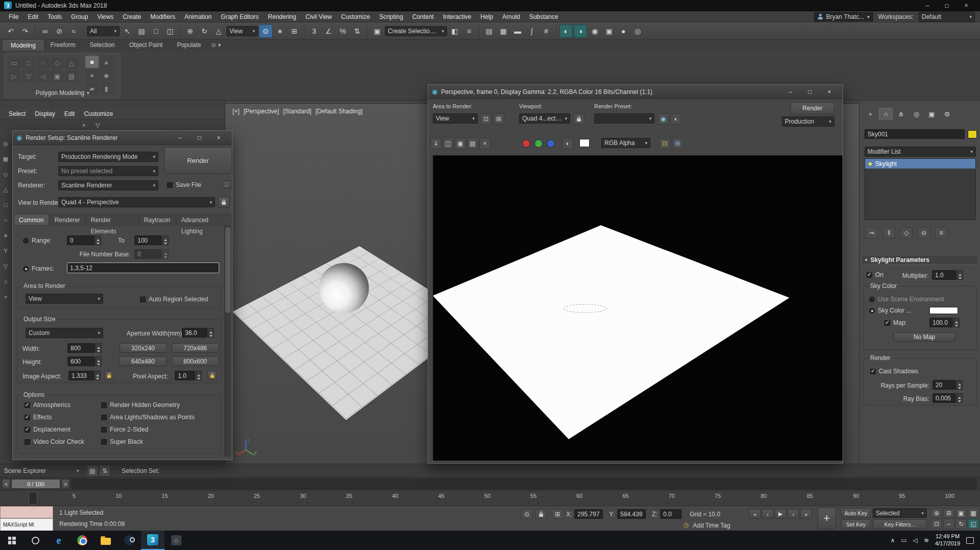 This screenshot has height=550, width=980. Describe the element at coordinates (469, 31) in the screenshot. I see `align-icon: ≡` at that location.